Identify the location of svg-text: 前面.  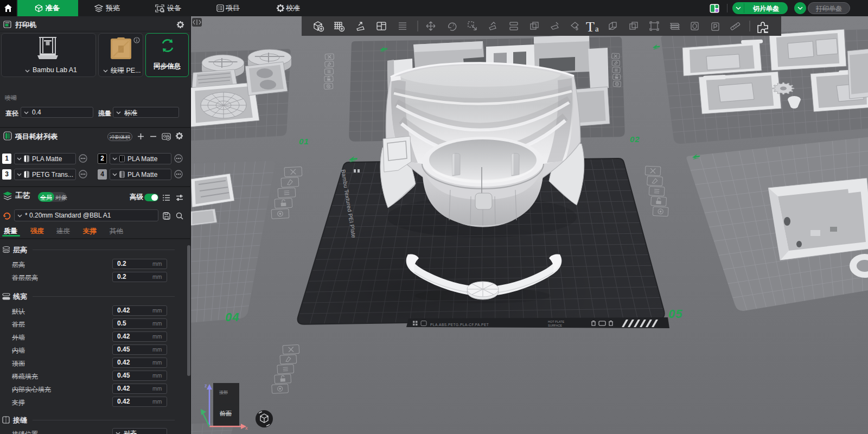
(226, 413).